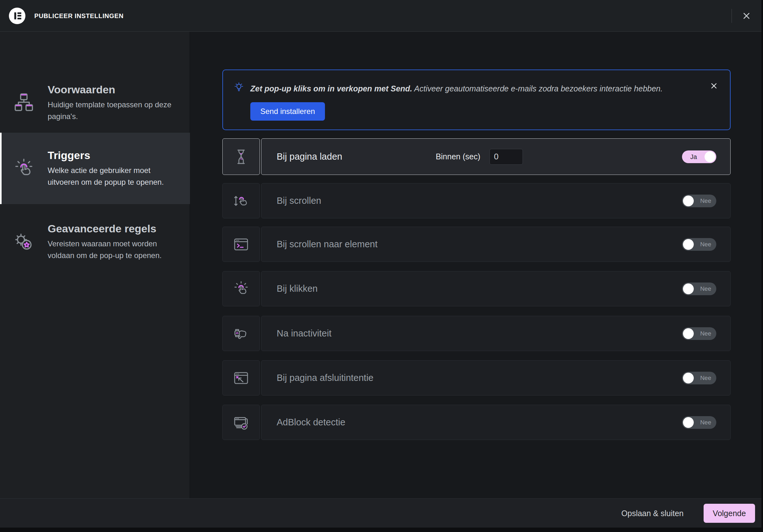 The image size is (763, 532). I want to click on lightbulb-icon, so click(239, 88).